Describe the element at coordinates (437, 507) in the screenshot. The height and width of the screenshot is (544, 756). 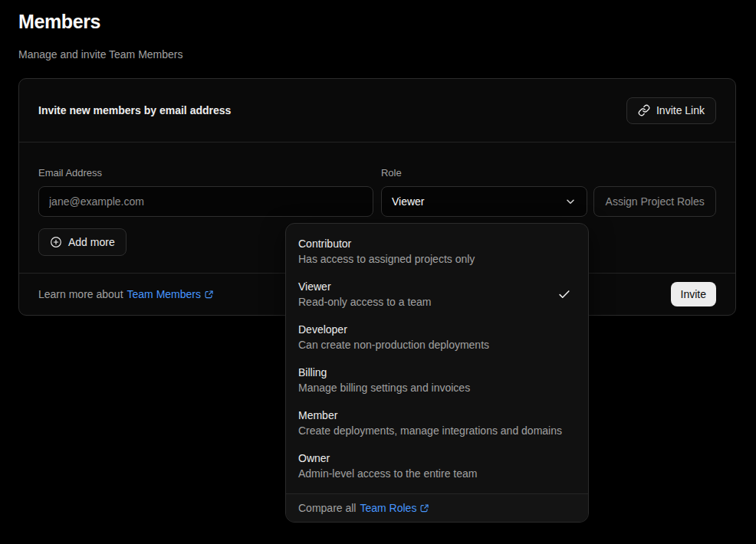
I see `role-dropdown-footer: Compare all Team Roles` at that location.